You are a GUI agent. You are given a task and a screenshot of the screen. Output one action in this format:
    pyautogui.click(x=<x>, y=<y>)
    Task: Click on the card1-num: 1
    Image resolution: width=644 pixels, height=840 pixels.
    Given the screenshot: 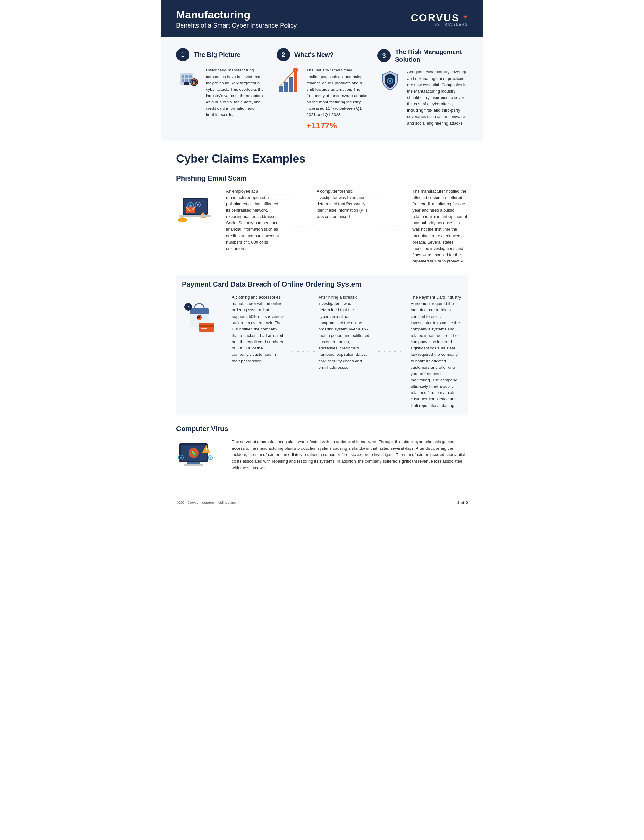 What is the action you would take?
    pyautogui.click(x=183, y=54)
    